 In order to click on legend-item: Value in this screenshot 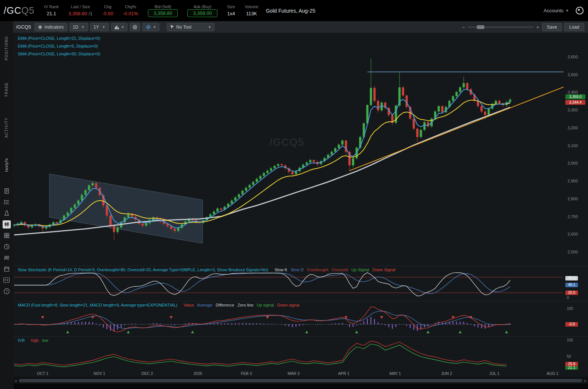, I will do `click(189, 305)`.